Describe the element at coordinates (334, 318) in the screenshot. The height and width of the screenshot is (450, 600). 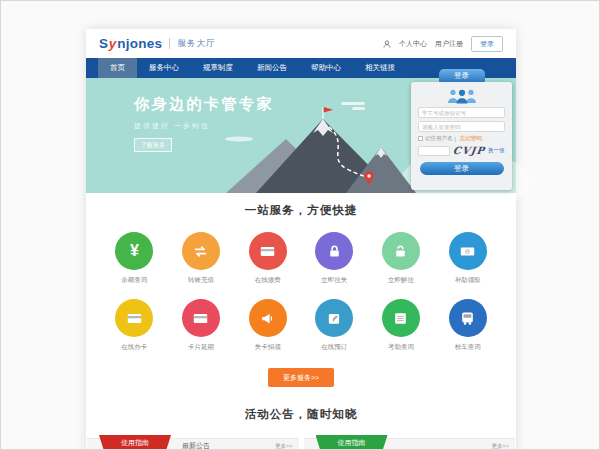
I see `edit-icon` at that location.